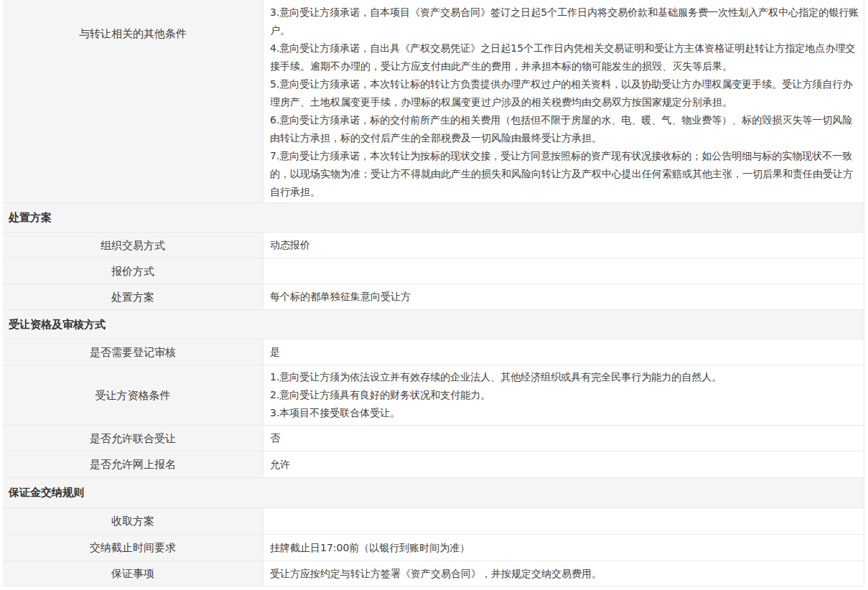 Image resolution: width=868 pixels, height=590 pixels. I want to click on field-label: 是否需要登记审核, so click(134, 352).